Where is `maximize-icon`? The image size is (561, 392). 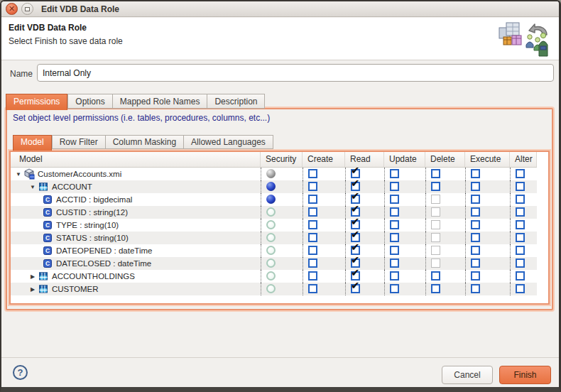
maximize-icon is located at coordinates (27, 9).